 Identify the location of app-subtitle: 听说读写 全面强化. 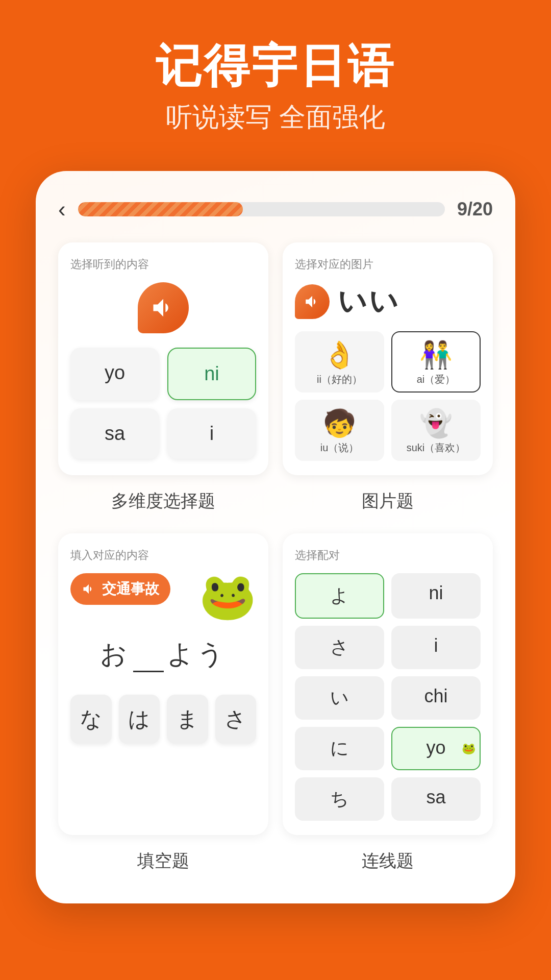
(276, 117).